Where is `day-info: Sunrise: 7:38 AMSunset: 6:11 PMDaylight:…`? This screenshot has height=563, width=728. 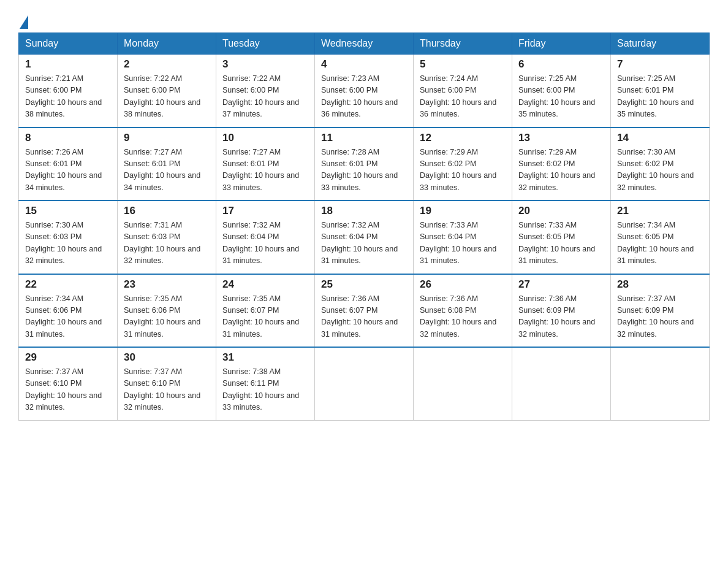
day-info: Sunrise: 7:38 AMSunset: 6:11 PMDaylight:… is located at coordinates (265, 390).